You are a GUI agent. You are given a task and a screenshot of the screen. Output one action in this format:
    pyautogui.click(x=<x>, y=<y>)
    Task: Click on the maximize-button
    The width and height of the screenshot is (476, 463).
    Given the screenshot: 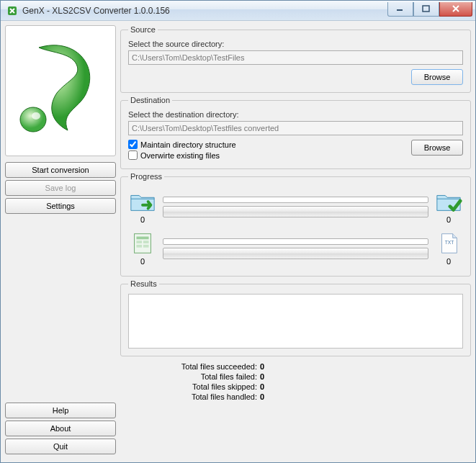 What is the action you would take?
    pyautogui.click(x=426, y=9)
    